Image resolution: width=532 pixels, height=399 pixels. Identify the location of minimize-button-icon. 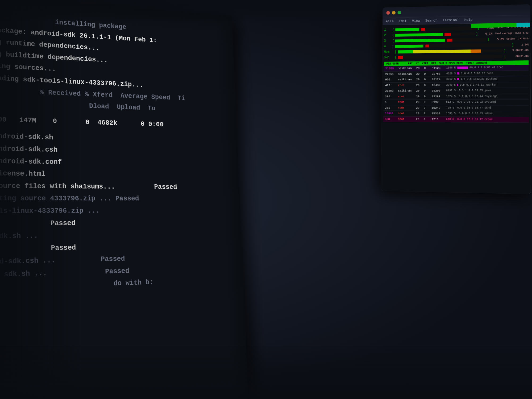
(394, 13).